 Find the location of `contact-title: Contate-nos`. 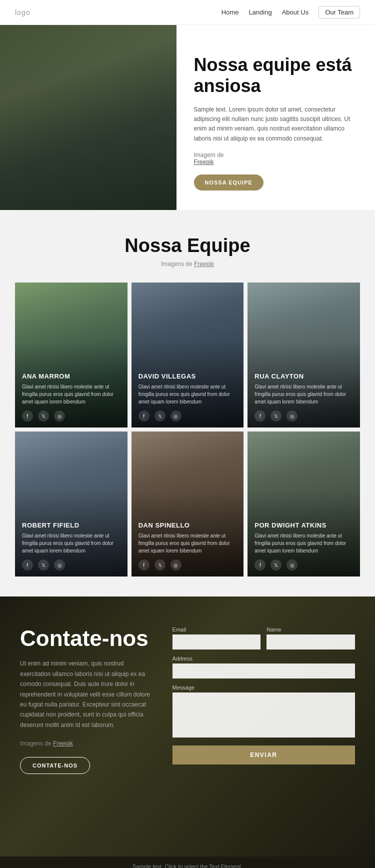

contact-title: Contate-nos is located at coordinates (86, 638).